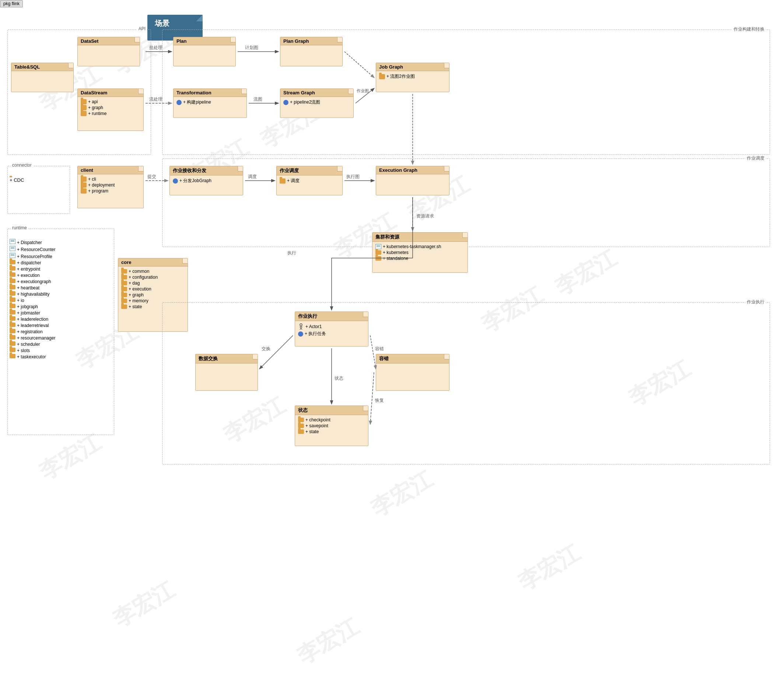 The height and width of the screenshot is (682, 784). Describe the element at coordinates (586, 272) in the screenshot. I see `watermark-4: 李宏江` at that location.